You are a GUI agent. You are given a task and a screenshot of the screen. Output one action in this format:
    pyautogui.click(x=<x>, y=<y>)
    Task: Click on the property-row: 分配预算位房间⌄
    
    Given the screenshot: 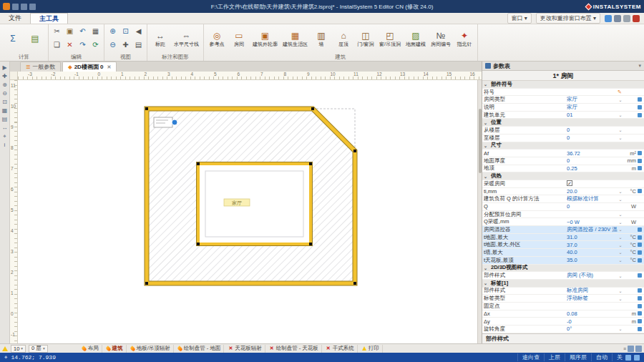 What is the action you would take?
    pyautogui.click(x=563, y=215)
    